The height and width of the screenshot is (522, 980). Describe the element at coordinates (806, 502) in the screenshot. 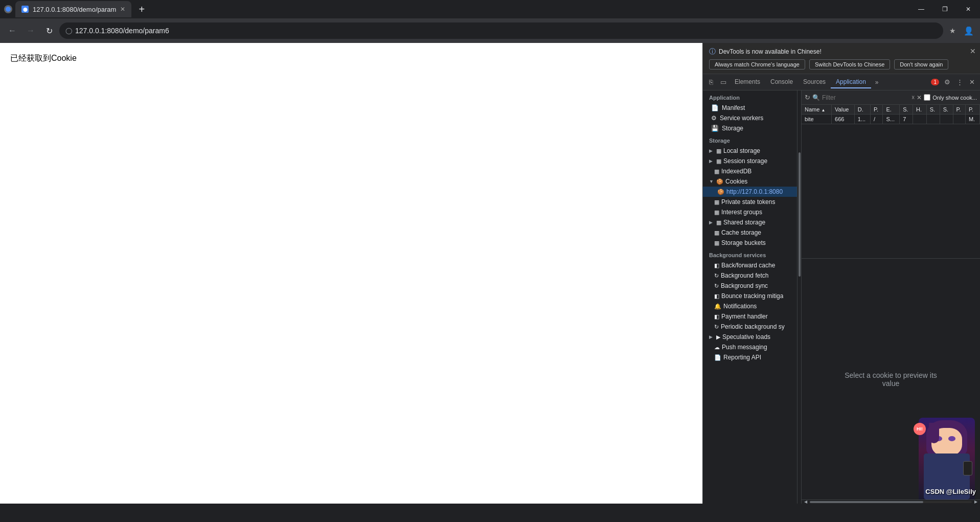

I see `h-scroll-left-arrow: ◀` at that location.